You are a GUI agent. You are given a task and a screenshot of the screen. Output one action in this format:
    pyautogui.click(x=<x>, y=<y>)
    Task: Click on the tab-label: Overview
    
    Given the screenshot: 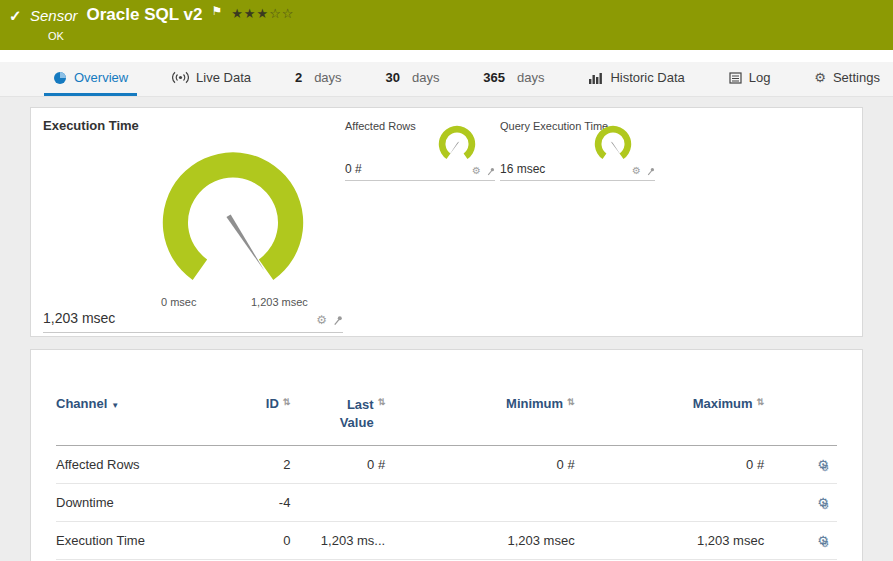 What is the action you would take?
    pyautogui.click(x=101, y=78)
    